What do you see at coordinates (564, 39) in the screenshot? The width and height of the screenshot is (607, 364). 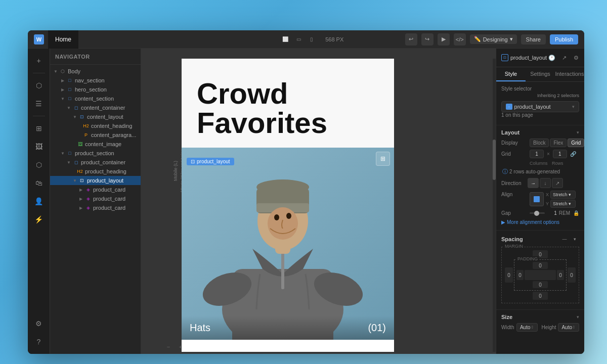 I see `publish-button: Publish` at bounding box center [564, 39].